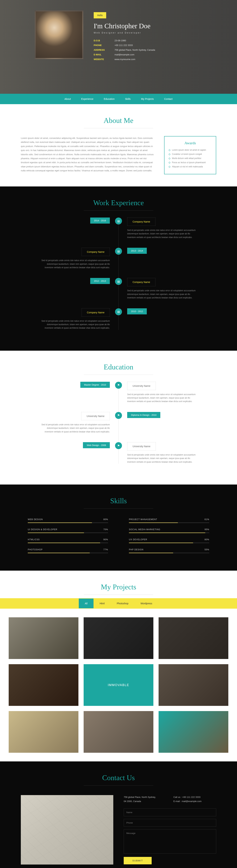 The width and height of the screenshot is (237, 868). I want to click on skill-pct: 90%, so click(106, 540).